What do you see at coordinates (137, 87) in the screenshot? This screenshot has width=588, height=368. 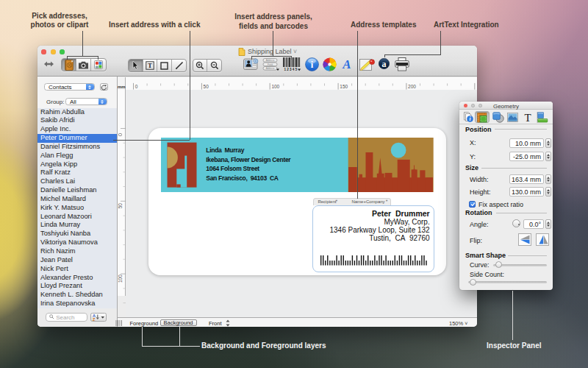 I see `svg-text: 0` at bounding box center [137, 87].